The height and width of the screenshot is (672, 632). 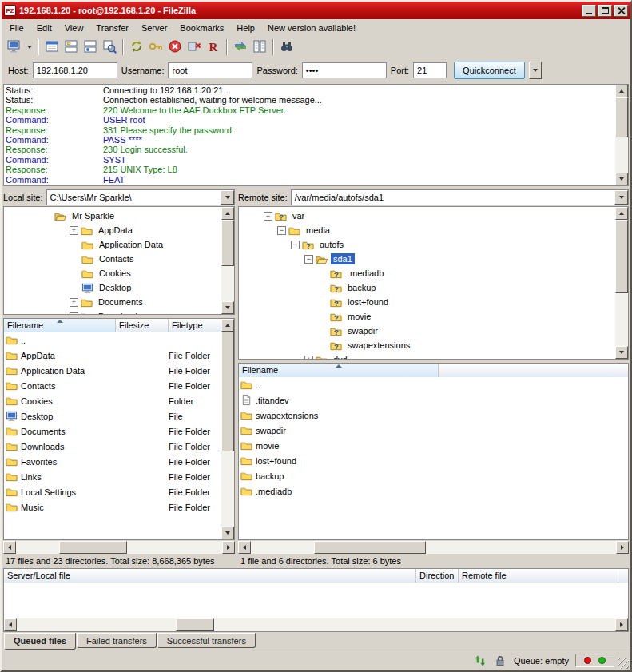 What do you see at coordinates (75, 70) in the screenshot?
I see `host-input` at bounding box center [75, 70].